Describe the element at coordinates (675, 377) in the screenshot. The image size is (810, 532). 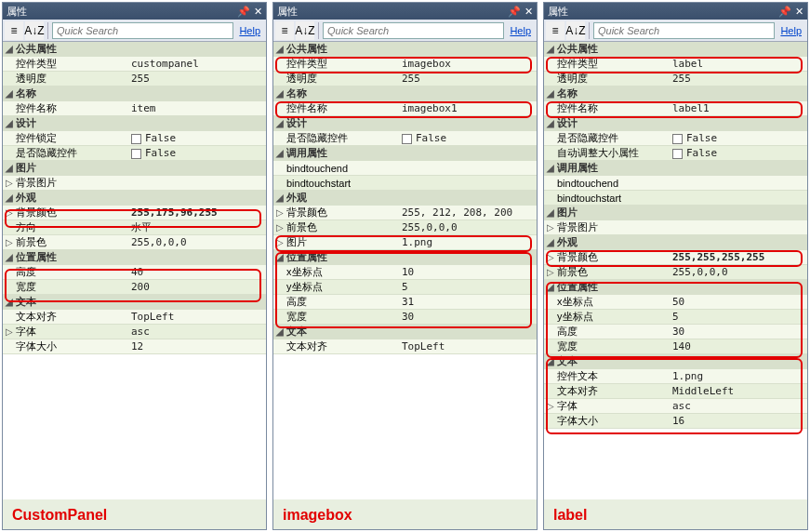
I see `prop-ctrl-text: 控件文本1.png` at that location.